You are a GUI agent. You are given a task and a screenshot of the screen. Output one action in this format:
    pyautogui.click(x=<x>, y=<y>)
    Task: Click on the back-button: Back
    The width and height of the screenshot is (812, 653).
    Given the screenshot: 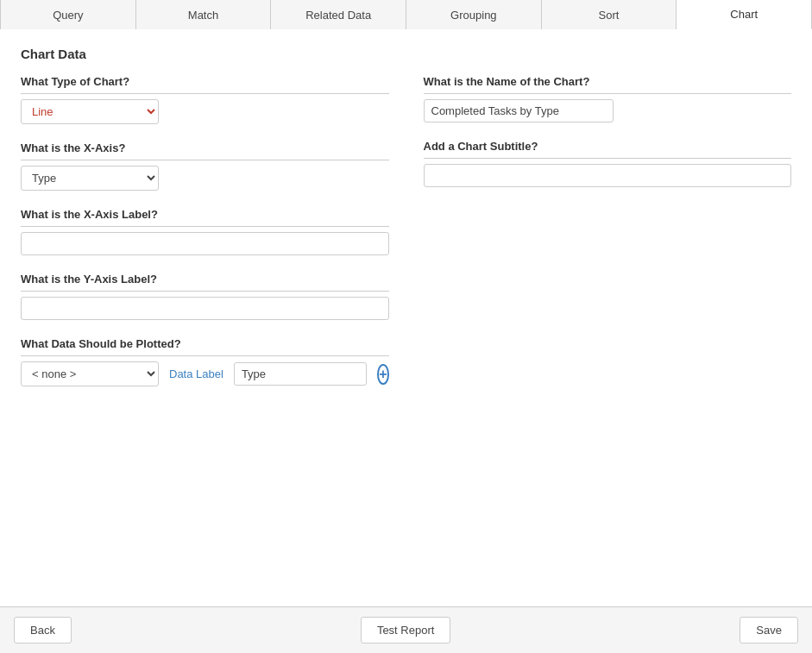 What is the action you would take?
    pyautogui.click(x=43, y=630)
    